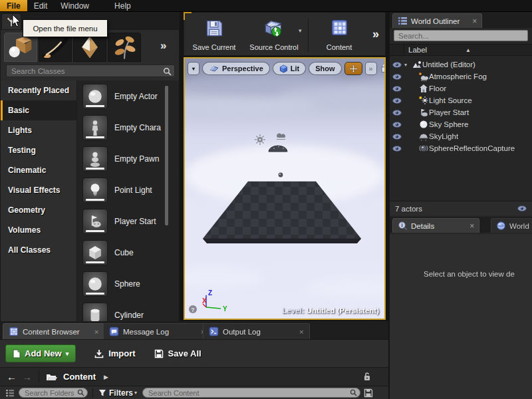 The width and height of the screenshot is (532, 399). Describe the element at coordinates (375, 35) in the screenshot. I see `toolbar-overflow-chevron-icon: »` at that location.